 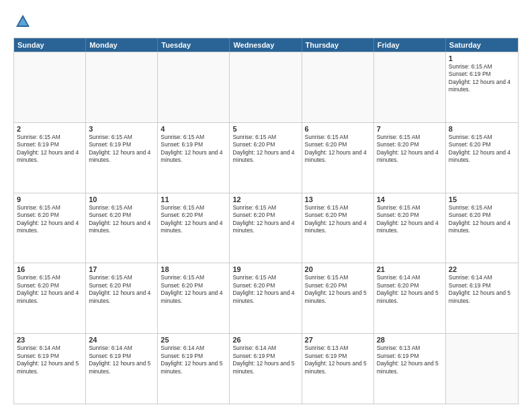 What do you see at coordinates (482, 158) in the screenshot?
I see `cal-cell: 8Sunrise: 6:15 AM Sunset: 6:20 PM Daylig…` at bounding box center [482, 158].